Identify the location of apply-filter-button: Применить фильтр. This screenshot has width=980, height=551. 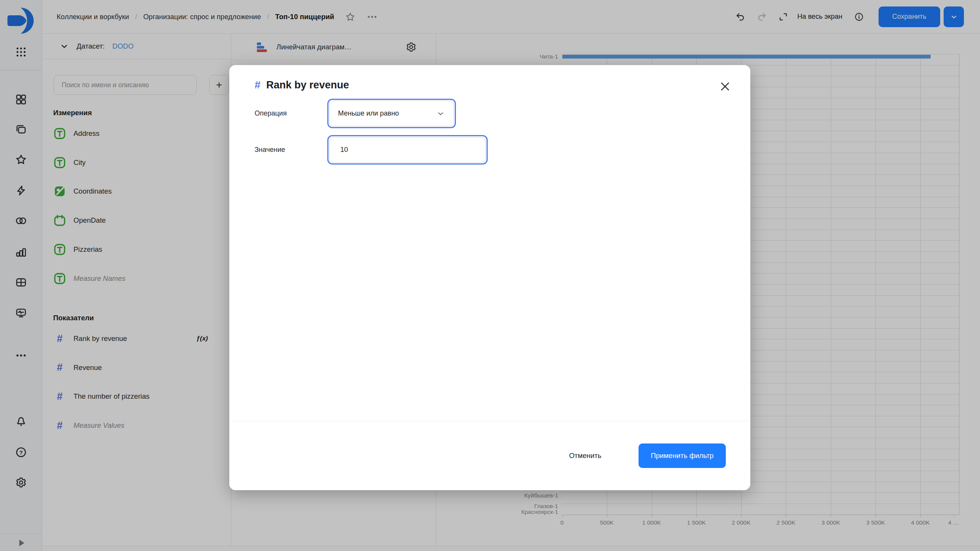
(682, 456).